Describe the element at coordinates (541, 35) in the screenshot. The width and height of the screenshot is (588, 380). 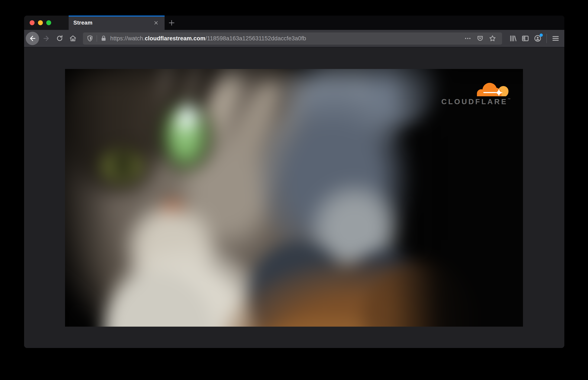
I see `account-notification-dot` at that location.